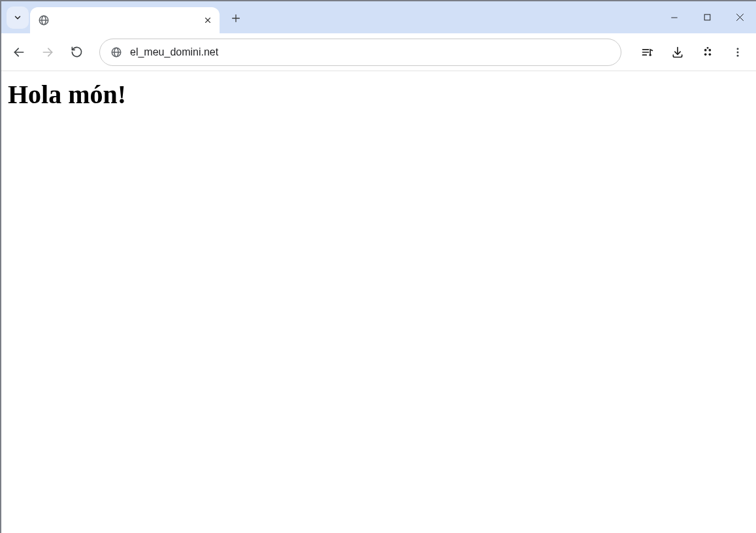 This screenshot has height=533, width=756. What do you see at coordinates (708, 52) in the screenshot?
I see `extensions-button` at bounding box center [708, 52].